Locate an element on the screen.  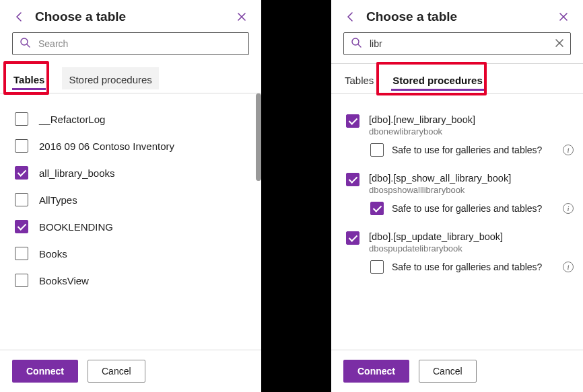
table-label: all_library_books is located at coordinates (77, 173).